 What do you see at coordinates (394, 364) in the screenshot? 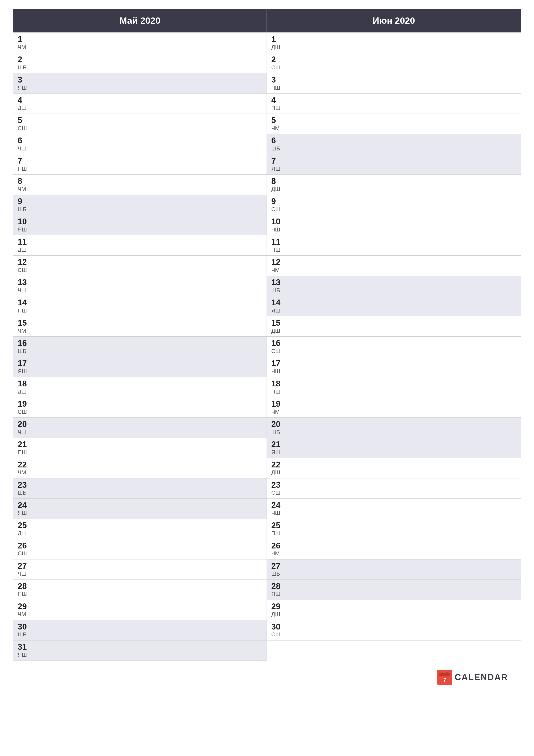
I see `day-number: 17` at bounding box center [394, 364].